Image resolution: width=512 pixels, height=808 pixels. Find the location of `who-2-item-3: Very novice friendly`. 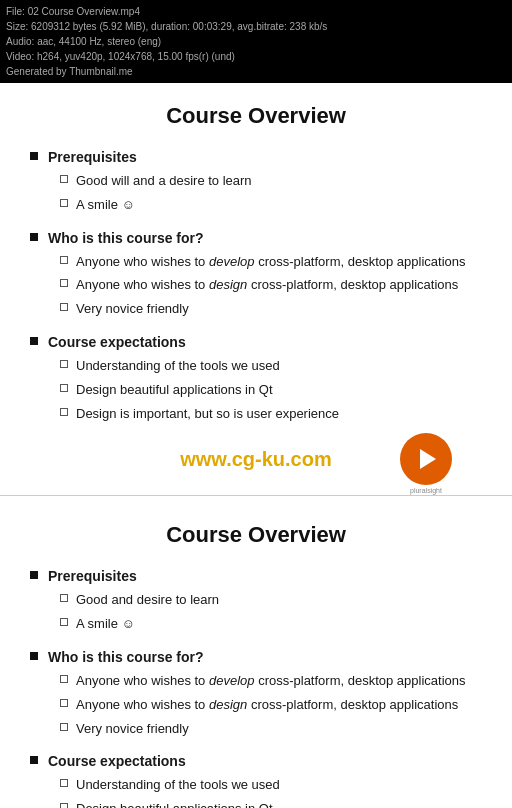

who-2-item-3: Very novice friendly is located at coordinates (132, 730).